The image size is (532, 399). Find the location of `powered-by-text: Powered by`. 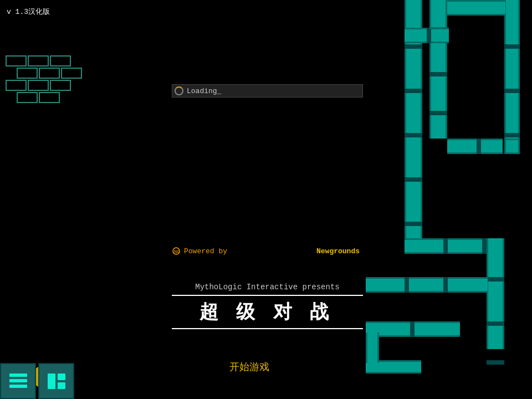

powered-by-text: Powered by is located at coordinates (206, 252).